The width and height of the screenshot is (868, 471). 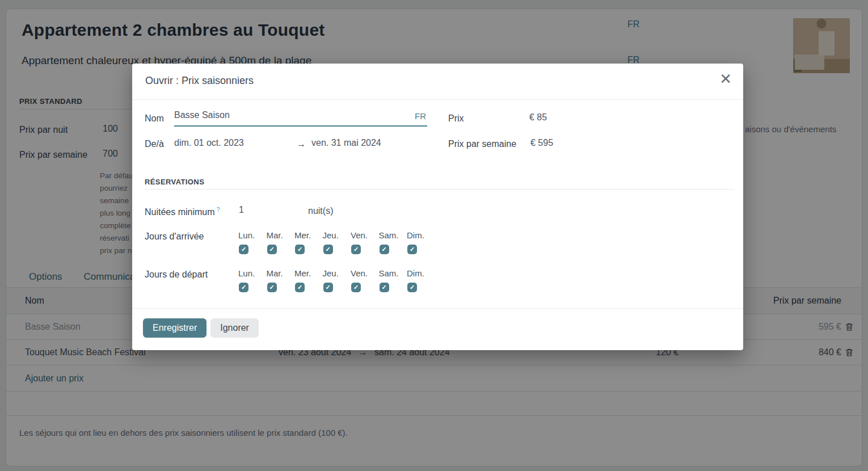 What do you see at coordinates (218, 209) in the screenshot?
I see `help-icon: ?` at bounding box center [218, 209].